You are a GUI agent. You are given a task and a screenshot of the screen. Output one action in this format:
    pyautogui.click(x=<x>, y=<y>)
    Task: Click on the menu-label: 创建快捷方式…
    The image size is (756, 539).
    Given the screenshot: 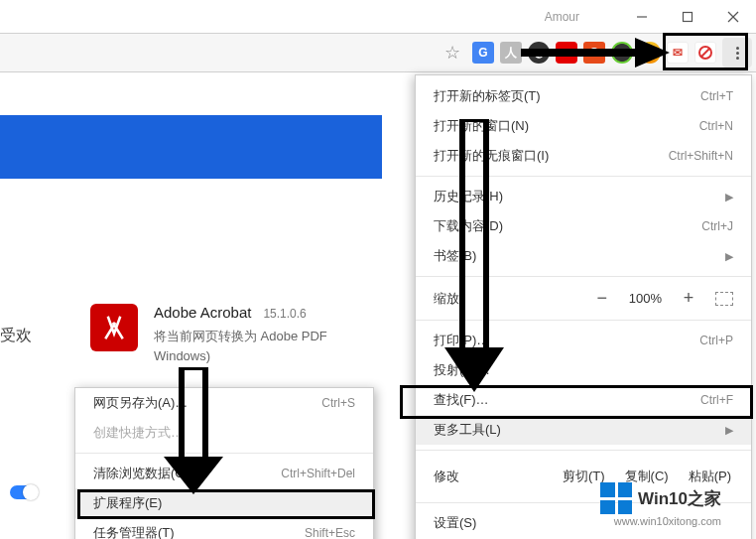 What is the action you would take?
    pyautogui.click(x=139, y=433)
    